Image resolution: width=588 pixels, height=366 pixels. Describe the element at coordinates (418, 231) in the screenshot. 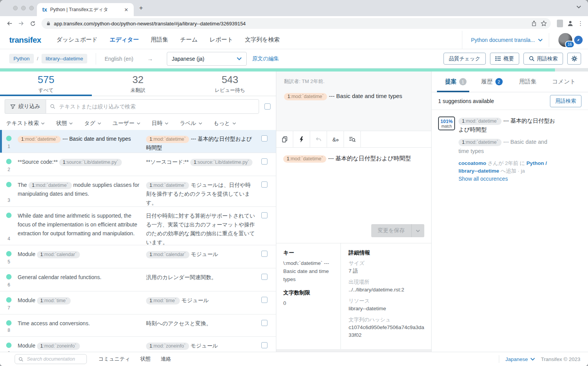

I see `save-options-chevron-icon` at that location.